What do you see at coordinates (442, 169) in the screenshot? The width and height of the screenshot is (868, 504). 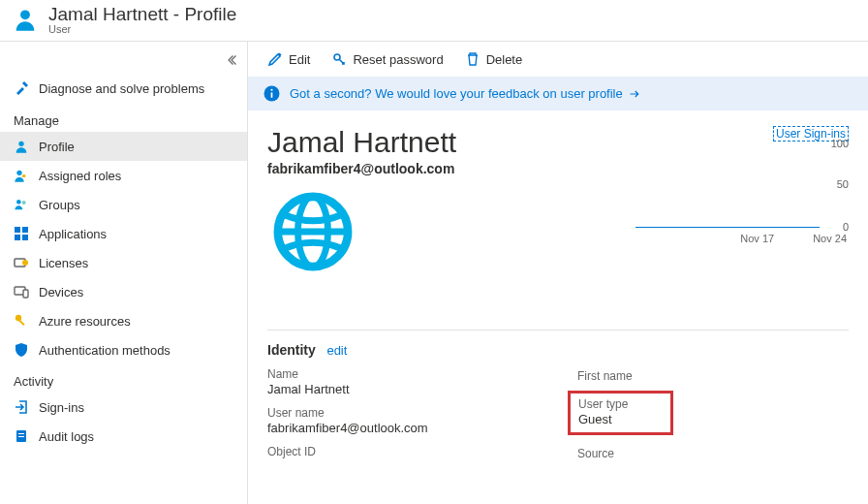 I see `profile-email: fabrikamfiber4@outlook.com` at bounding box center [442, 169].